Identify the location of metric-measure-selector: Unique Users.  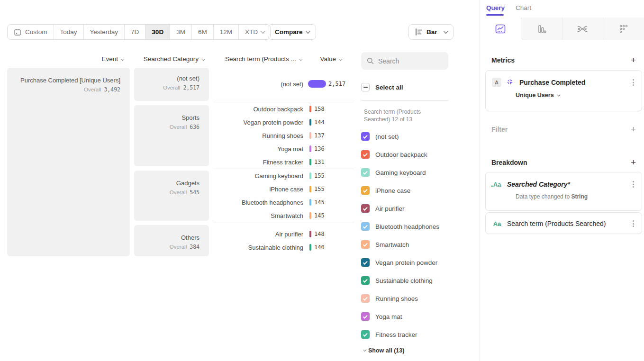
(564, 93).